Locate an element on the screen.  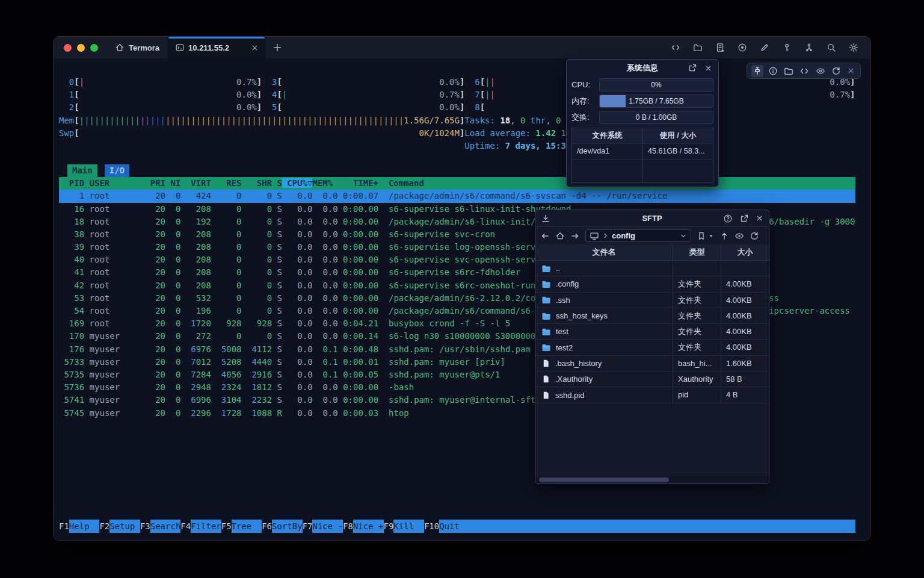
fkey-f10: F10Quit is located at coordinates (447, 526).